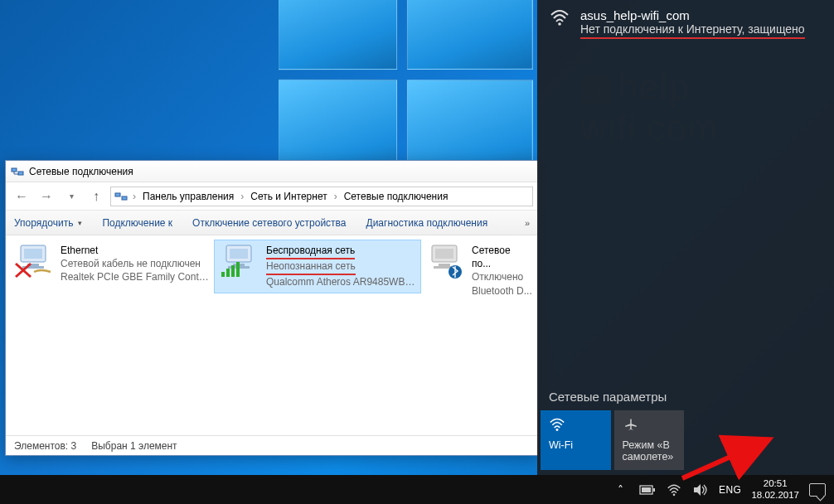  What do you see at coordinates (701, 489) in the screenshot?
I see `volume-icon` at bounding box center [701, 489].